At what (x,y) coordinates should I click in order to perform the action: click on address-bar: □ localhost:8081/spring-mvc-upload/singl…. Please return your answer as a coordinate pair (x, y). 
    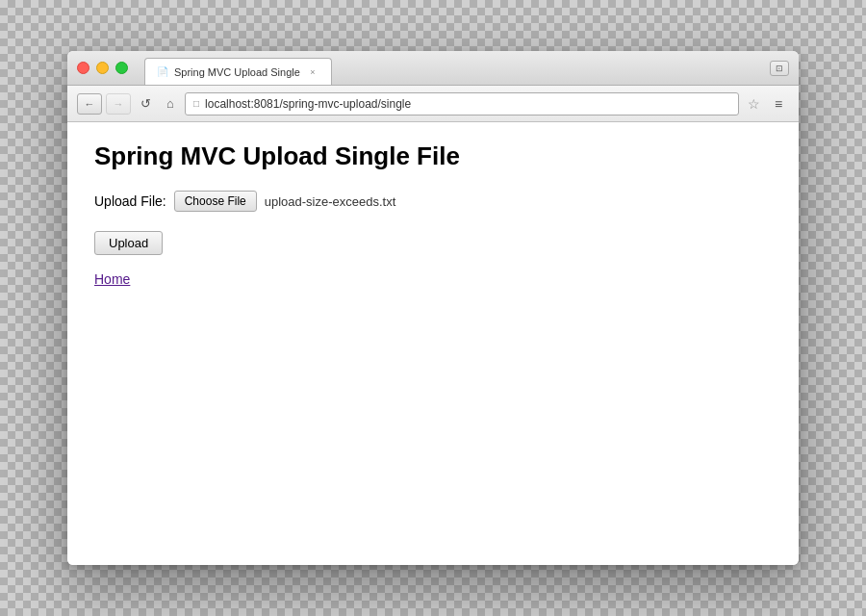
    Looking at the image, I should click on (462, 104).